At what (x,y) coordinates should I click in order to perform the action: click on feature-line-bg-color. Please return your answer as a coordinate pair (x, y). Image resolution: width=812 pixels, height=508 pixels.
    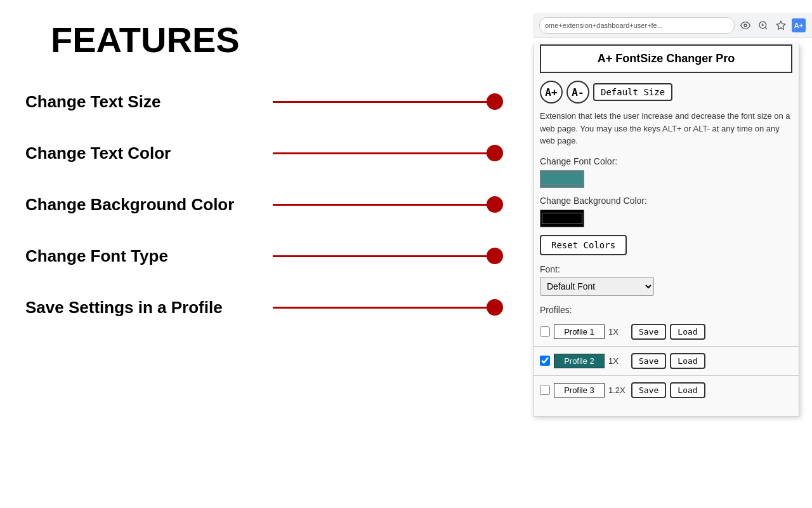
    Looking at the image, I should click on (384, 204).